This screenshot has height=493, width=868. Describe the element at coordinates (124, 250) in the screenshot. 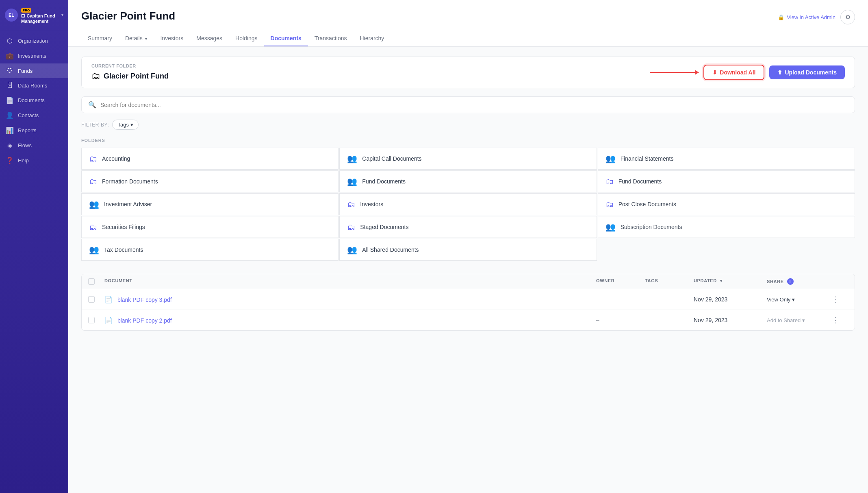

I see `folder-item-name: Tax Documents` at that location.